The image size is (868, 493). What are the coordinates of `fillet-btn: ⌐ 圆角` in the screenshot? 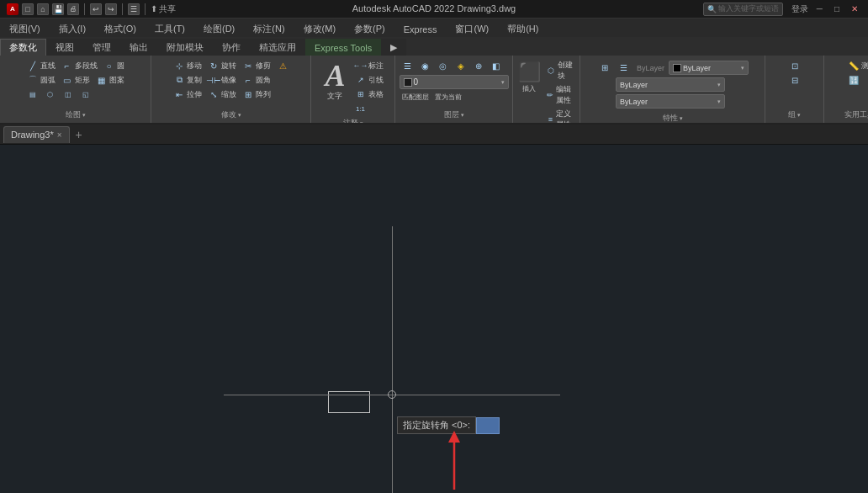 It's located at (257, 80).